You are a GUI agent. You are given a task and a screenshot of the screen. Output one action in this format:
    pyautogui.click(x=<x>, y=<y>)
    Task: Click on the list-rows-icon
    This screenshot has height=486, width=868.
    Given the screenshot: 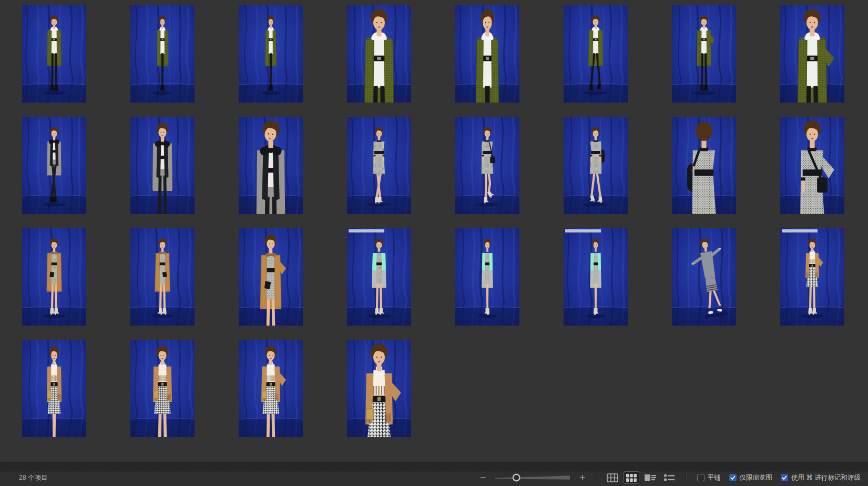 What is the action you would take?
    pyautogui.click(x=669, y=478)
    